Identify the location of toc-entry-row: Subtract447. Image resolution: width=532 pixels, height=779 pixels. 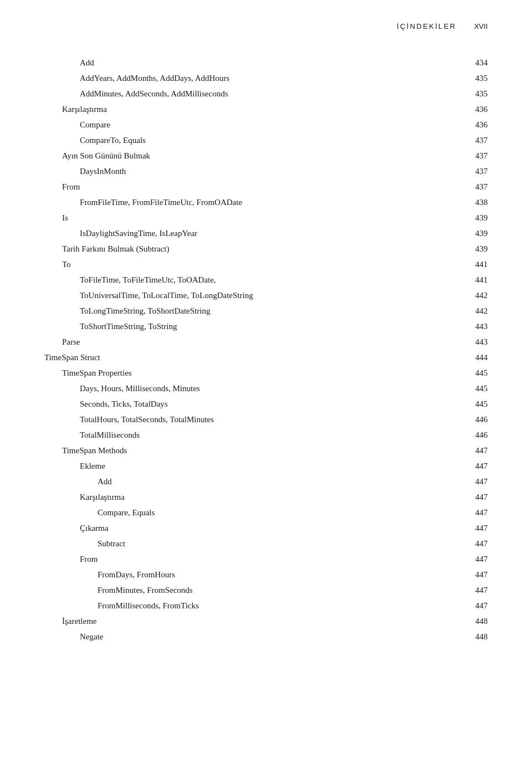
(266, 544).